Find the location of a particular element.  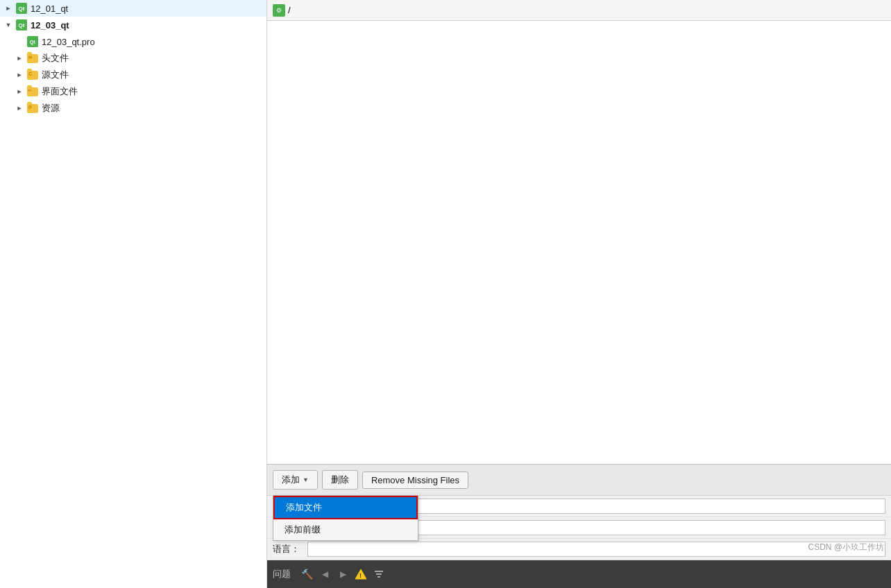

forward-icon: ▶ is located at coordinates (343, 574).